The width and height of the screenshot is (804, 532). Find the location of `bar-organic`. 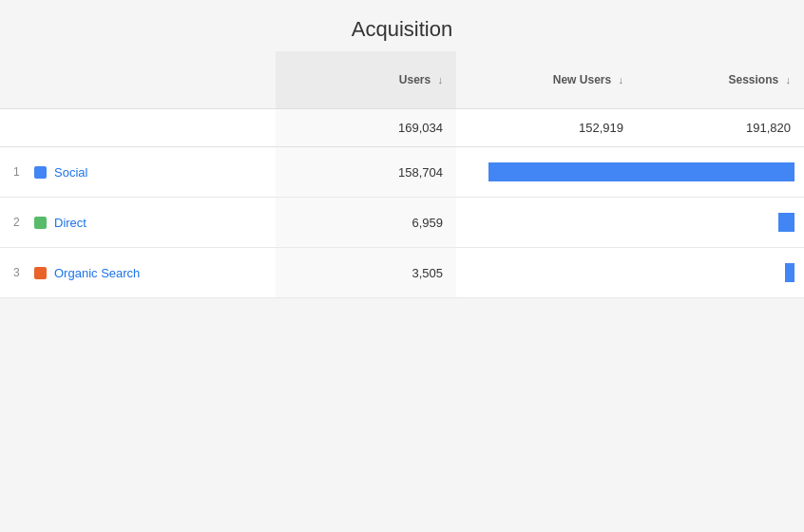

bar-organic is located at coordinates (790, 273).